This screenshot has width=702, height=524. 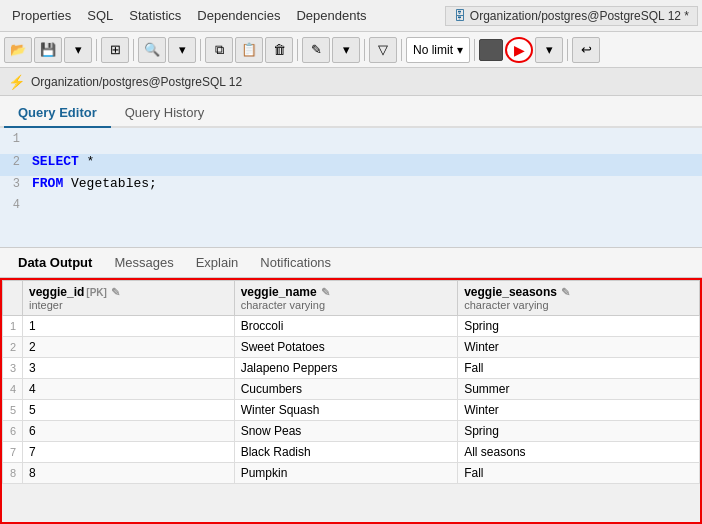 I want to click on table-row: 11BroccoliSpring, so click(x=352, y=326).